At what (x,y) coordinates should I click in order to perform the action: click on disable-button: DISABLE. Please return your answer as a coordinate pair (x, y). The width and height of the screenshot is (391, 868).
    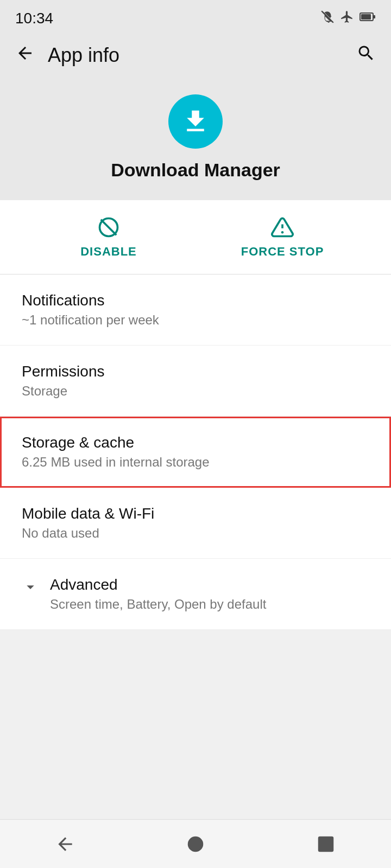
    Looking at the image, I should click on (109, 237).